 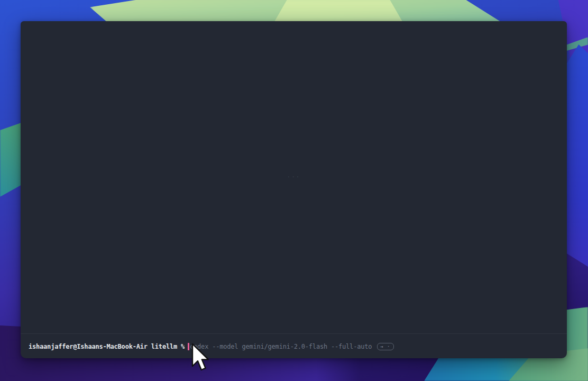 What do you see at coordinates (188, 347) in the screenshot?
I see `text-caret` at bounding box center [188, 347].